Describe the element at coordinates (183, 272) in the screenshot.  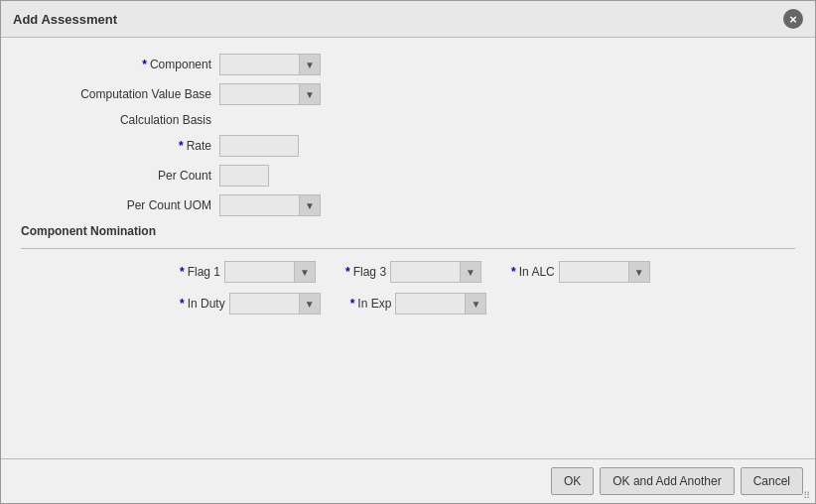
I see `flag1-required-star: *` at that location.